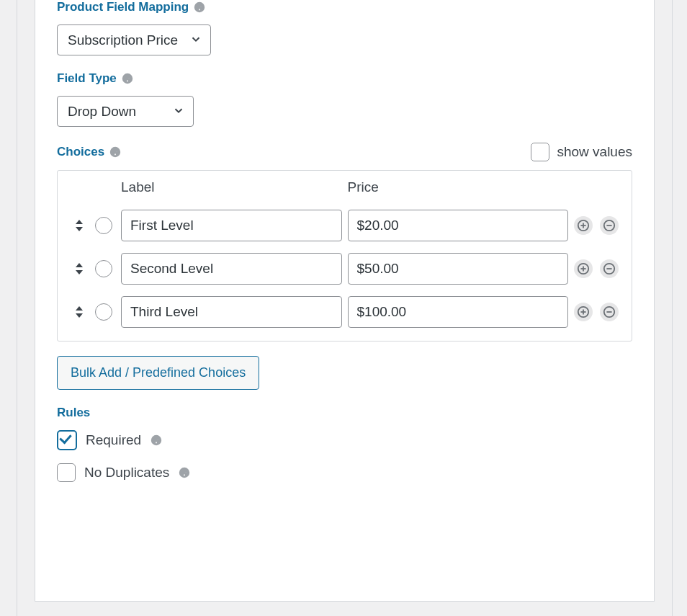 The width and height of the screenshot is (687, 616). I want to click on rule-label: Required, so click(114, 440).